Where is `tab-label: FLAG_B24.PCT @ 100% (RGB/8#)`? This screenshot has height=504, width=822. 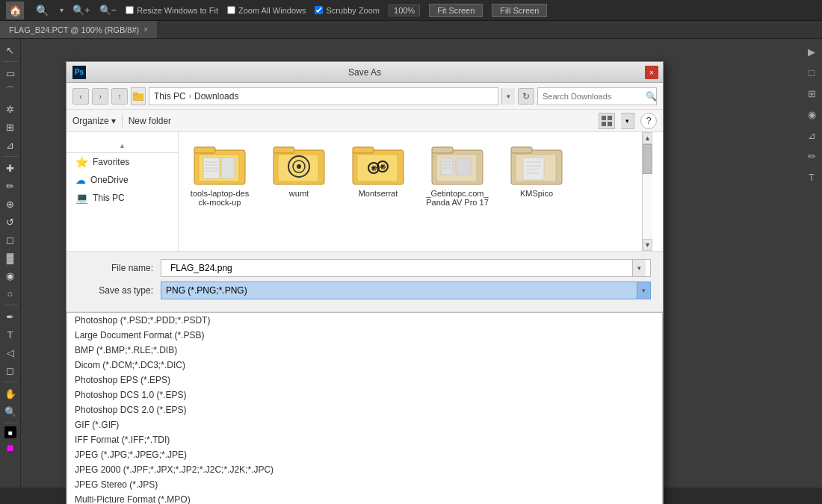
tab-label: FLAG_B24.PCT @ 100% (RGB/8#) is located at coordinates (74, 30).